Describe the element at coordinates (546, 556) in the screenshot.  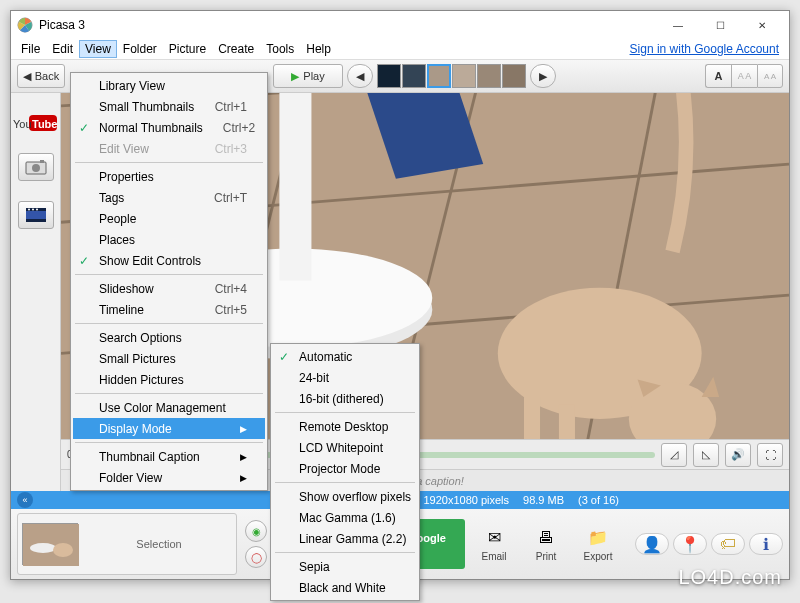
I see `print-label: Print` at that location.